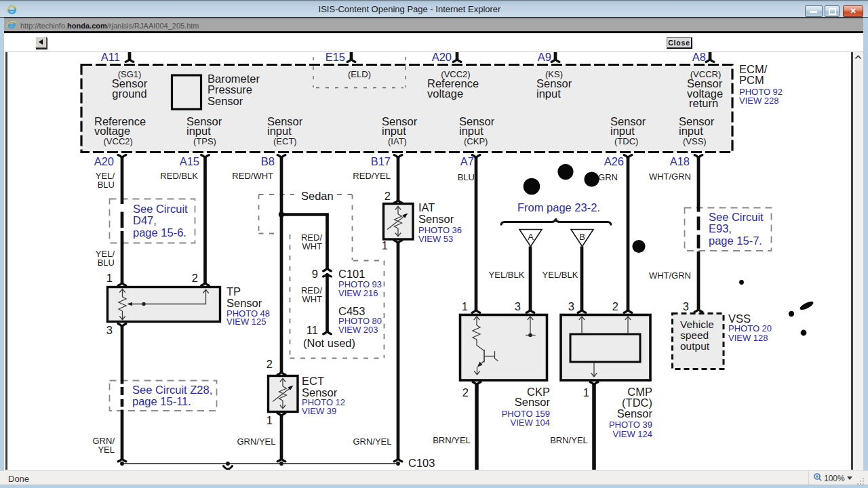 The width and height of the screenshot is (868, 488). What do you see at coordinates (422, 463) in the screenshot?
I see `svg-text: C103` at bounding box center [422, 463].